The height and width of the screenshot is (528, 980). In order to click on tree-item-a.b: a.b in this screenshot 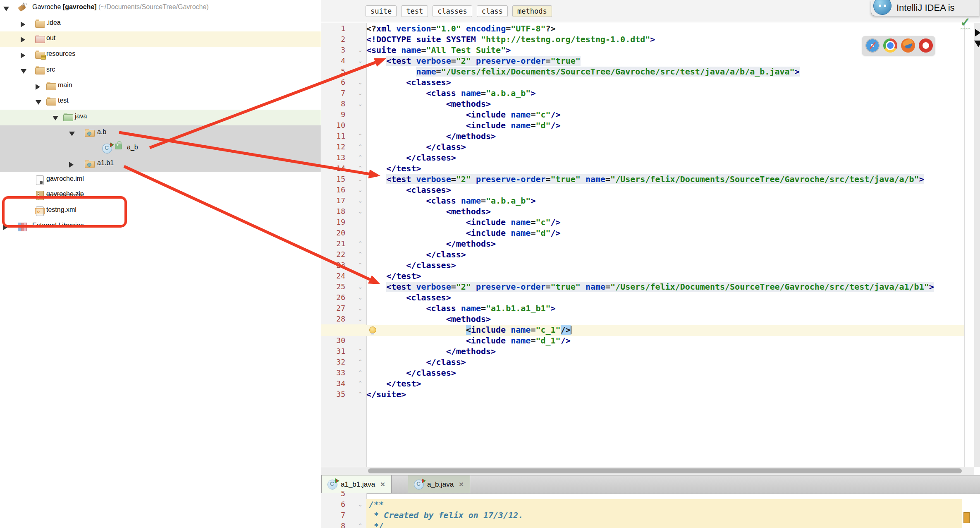, I will do `click(160, 133)`.